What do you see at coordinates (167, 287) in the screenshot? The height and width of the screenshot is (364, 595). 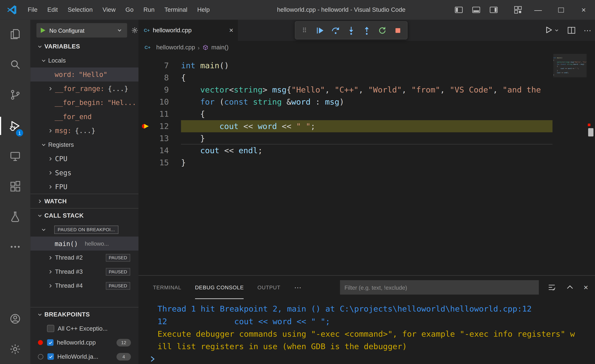 I see `tab-terminal: TERMINAL` at bounding box center [167, 287].